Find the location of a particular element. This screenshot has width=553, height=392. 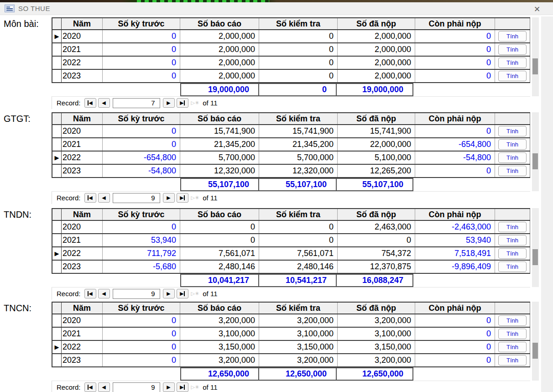

cell-con-phai-nop: -654,800 is located at coordinates (455, 144).